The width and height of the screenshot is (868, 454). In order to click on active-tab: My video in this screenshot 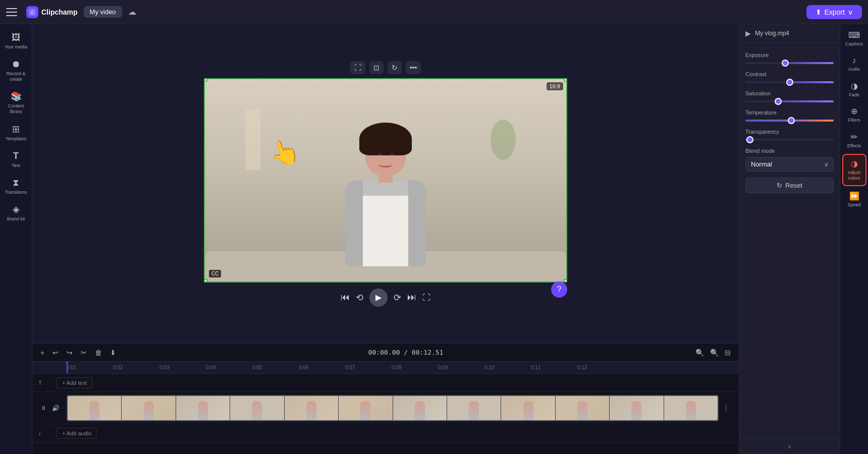, I will do `click(103, 12)`.